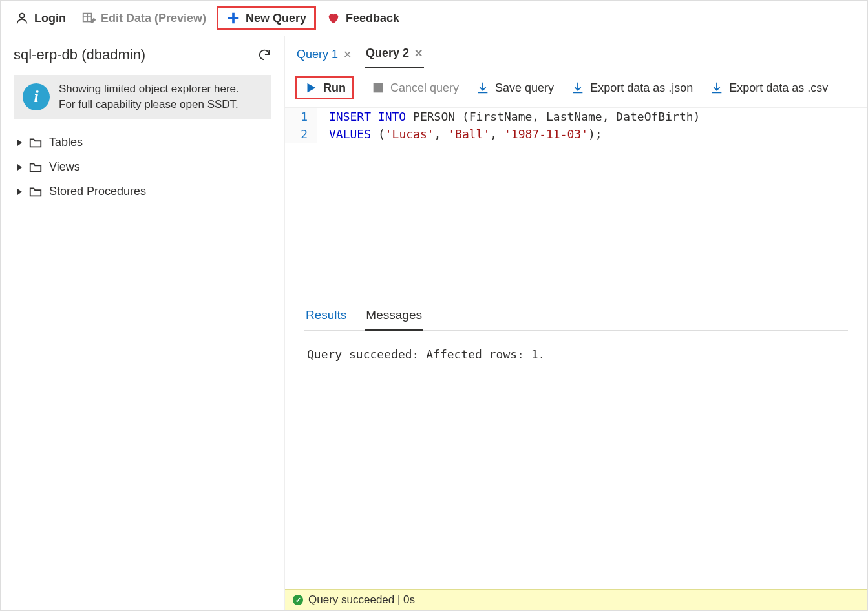 The width and height of the screenshot is (868, 611). I want to click on run-button: Run, so click(324, 88).